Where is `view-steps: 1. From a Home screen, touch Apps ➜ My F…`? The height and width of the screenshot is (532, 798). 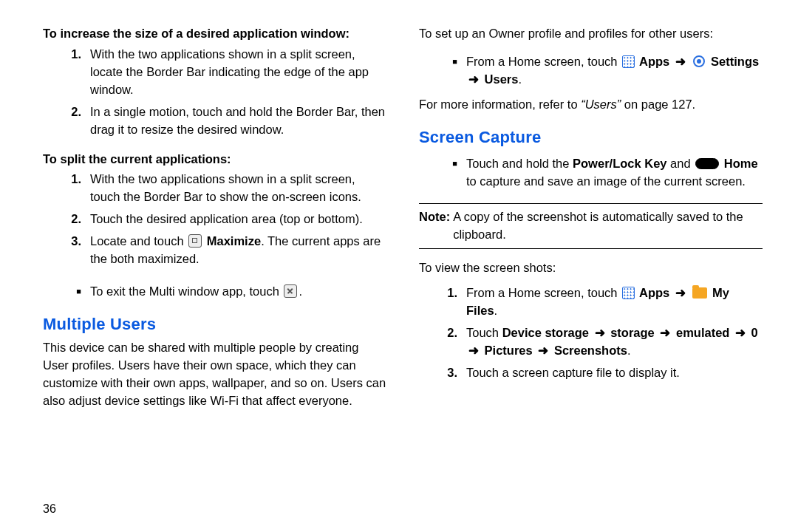 view-steps: 1. From a Home screen, touch Apps ➜ My F… is located at coordinates (591, 335).